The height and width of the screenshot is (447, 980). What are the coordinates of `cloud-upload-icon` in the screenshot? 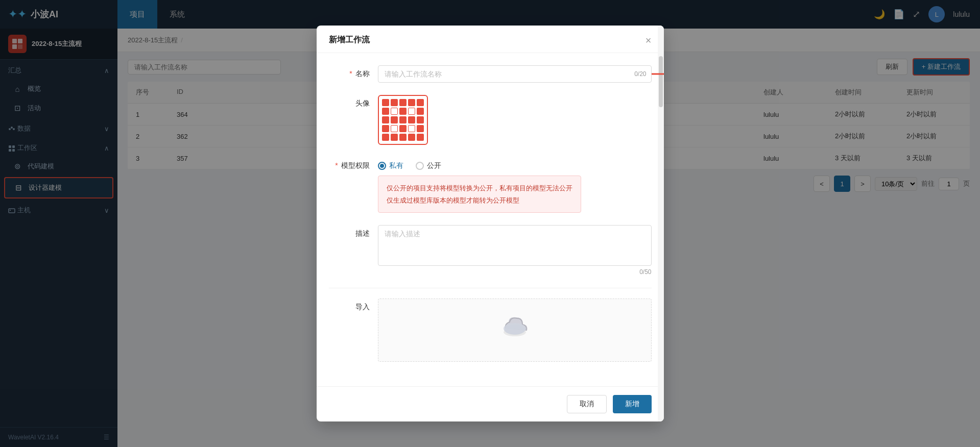 It's located at (515, 328).